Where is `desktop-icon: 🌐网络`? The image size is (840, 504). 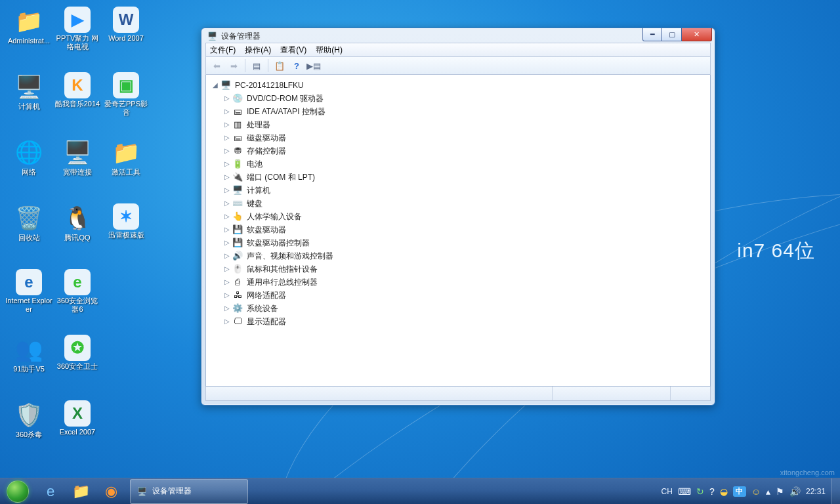 desktop-icon: 🌐网络 is located at coordinates (29, 167).